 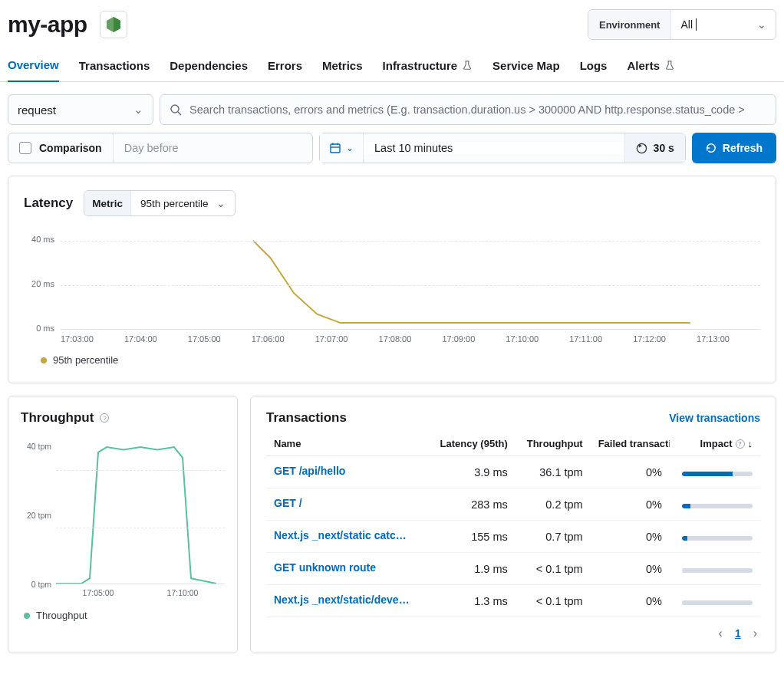 What do you see at coordinates (631, 444) in the screenshot?
I see `column-header: Failed transactior` at bounding box center [631, 444].